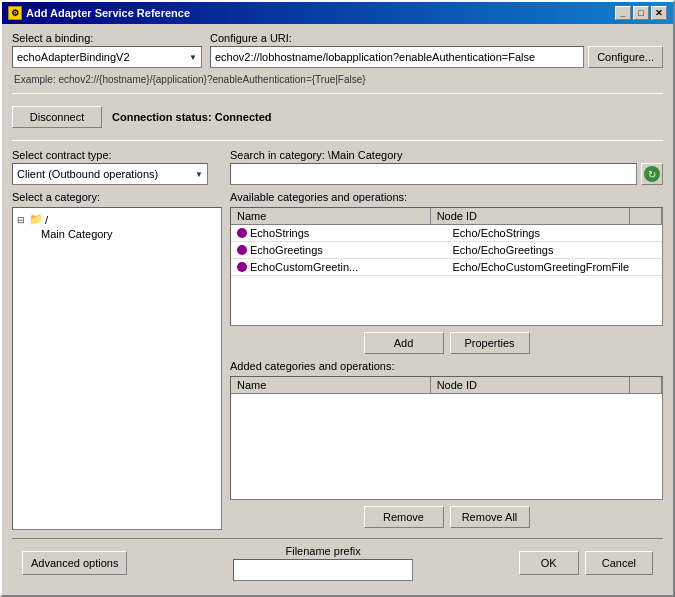 The image size is (675, 597). What do you see at coordinates (555, 267) in the screenshot?
I see `row3-nodeid: Echo/EchoCustomGreetingFromFile` at bounding box center [555, 267].